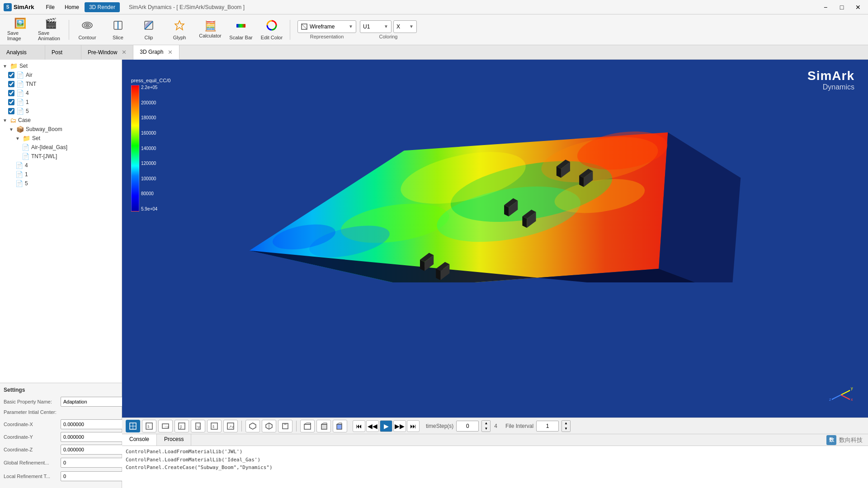 The height and width of the screenshot is (488, 868). Describe the element at coordinates (400, 426) in the screenshot. I see `play-next-btn: ▶▶` at that location.